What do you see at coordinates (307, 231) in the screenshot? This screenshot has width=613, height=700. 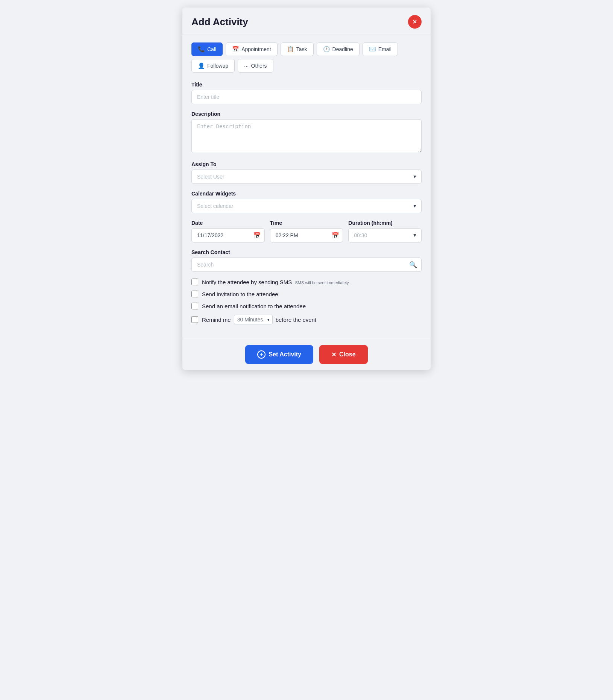 I see `time-group: Time 📅` at bounding box center [307, 231].